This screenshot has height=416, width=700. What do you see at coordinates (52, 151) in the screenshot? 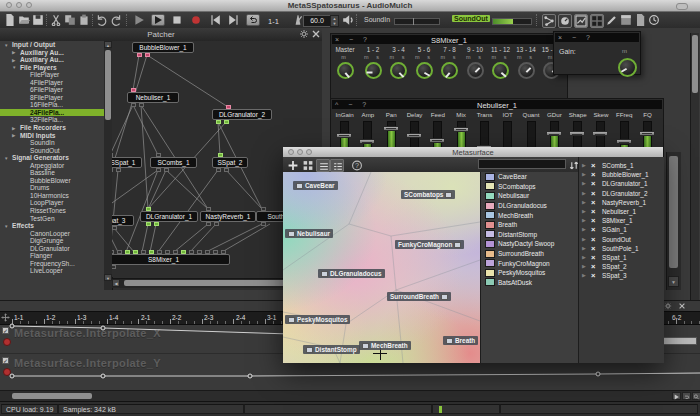
I see `tree-item-soundout: SoundOut` at bounding box center [52, 151].